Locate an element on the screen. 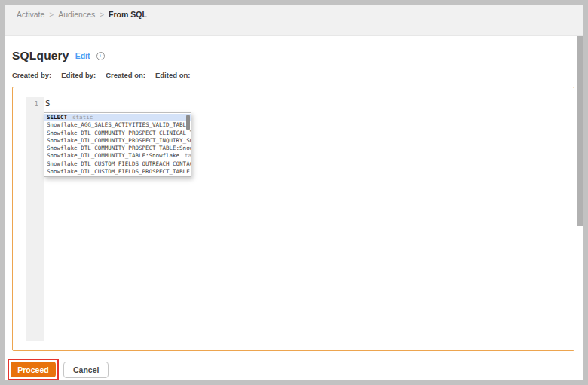 This screenshot has width=588, height=385. created-on-label: Created on: is located at coordinates (125, 75).